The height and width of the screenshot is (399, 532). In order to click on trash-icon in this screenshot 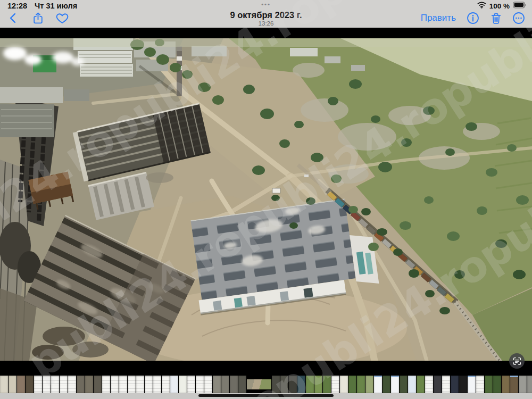, I will do `click(496, 18)`.